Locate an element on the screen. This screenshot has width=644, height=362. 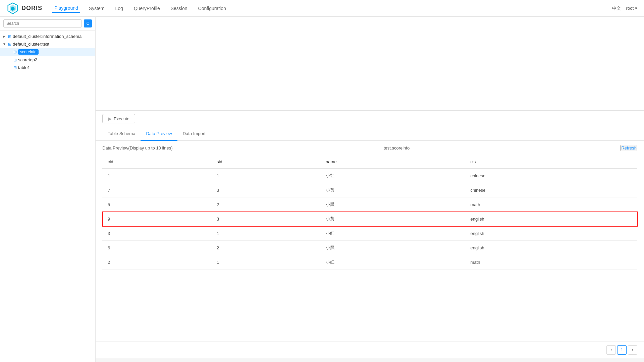
pagination: ‹ 1 › is located at coordinates (370, 350).